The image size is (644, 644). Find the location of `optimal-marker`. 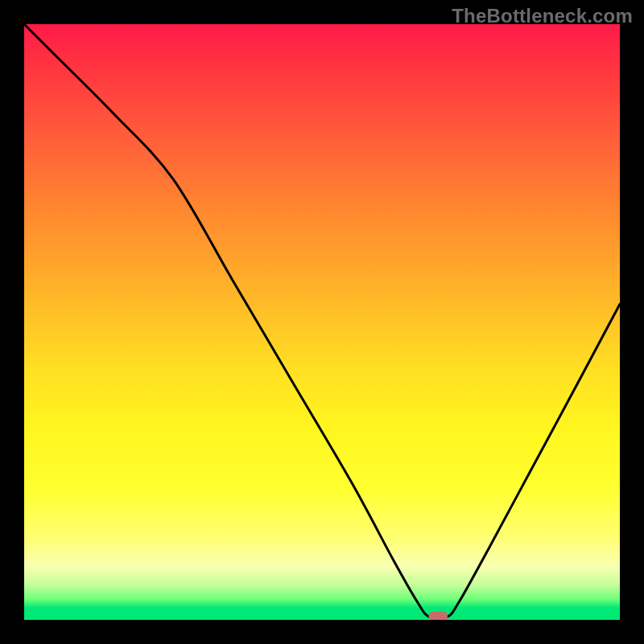

optimal-marker is located at coordinates (438, 616).